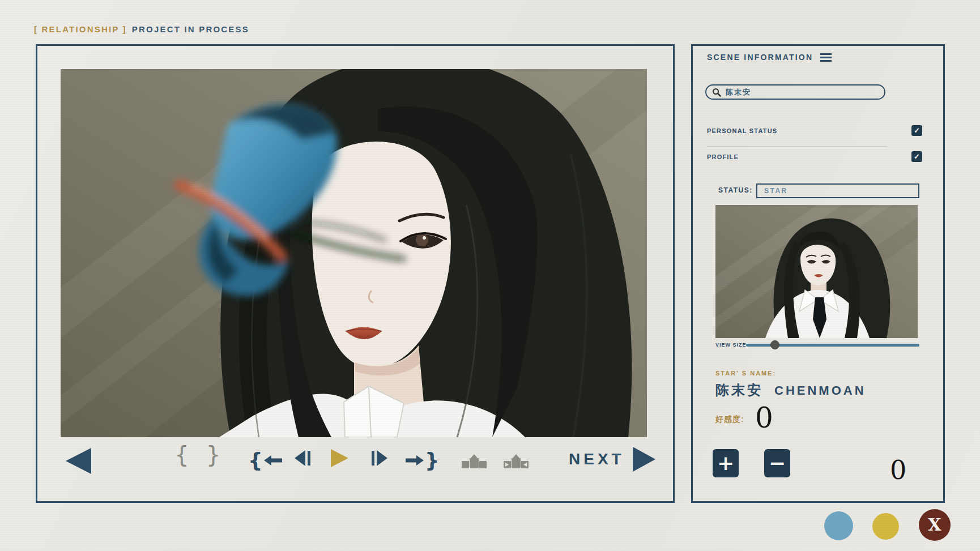  What do you see at coordinates (760, 57) in the screenshot?
I see `panel-title: SCENE INFORMATION` at bounding box center [760, 57].